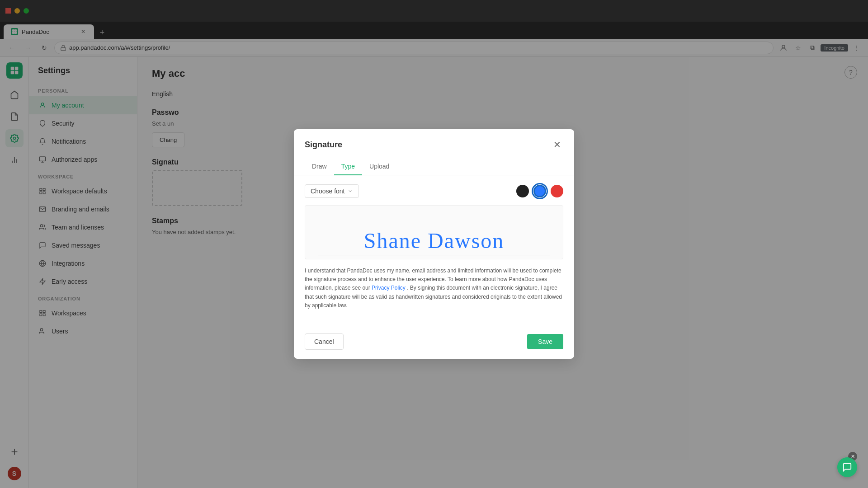 This screenshot has width=868, height=488. Describe the element at coordinates (434, 343) in the screenshot. I see `modal-footer: Cancel Save` at that location.